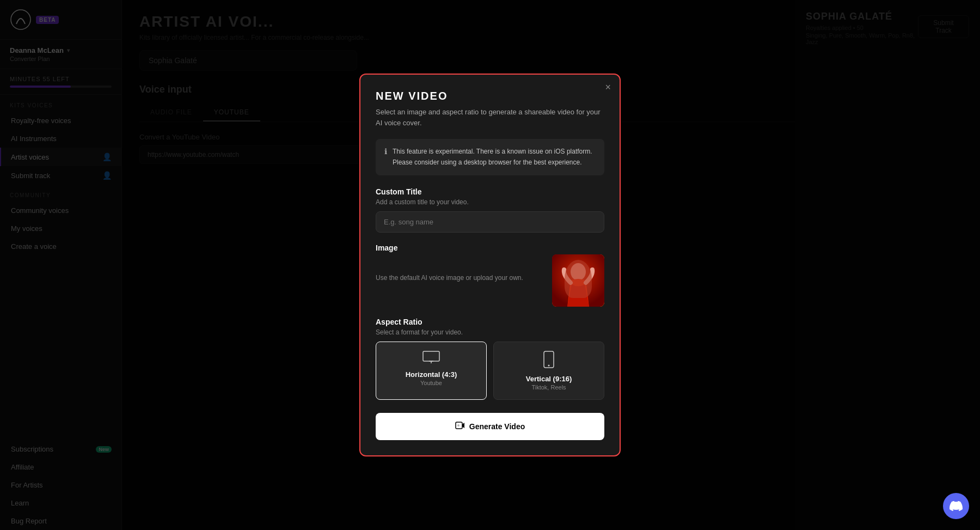  What do you see at coordinates (956, 506) in the screenshot?
I see `discord-button` at bounding box center [956, 506].